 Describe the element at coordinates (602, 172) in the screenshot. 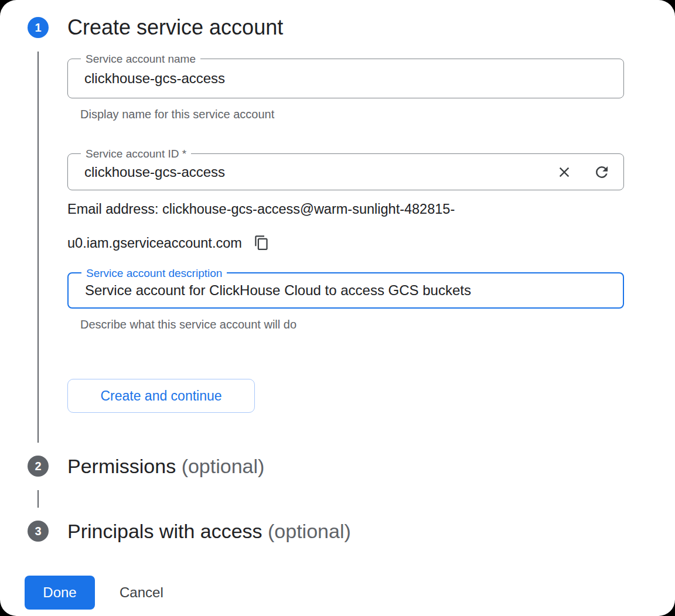

I see `regenerate-id-icon` at that location.